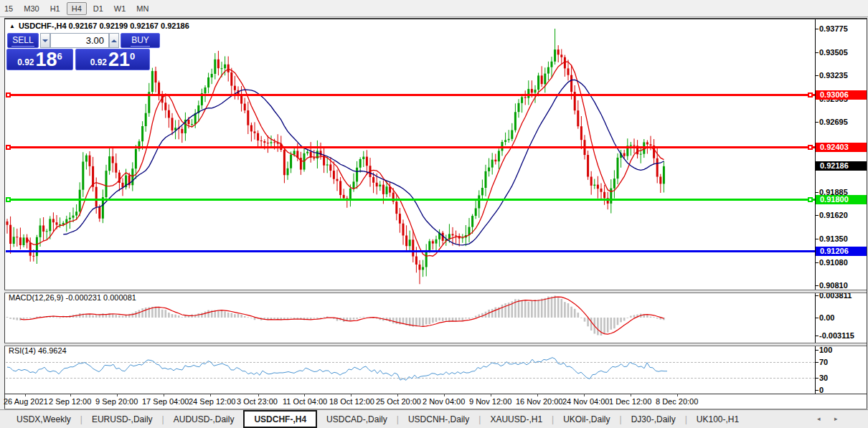  Describe the element at coordinates (60, 56) in the screenshot. I see `sell-price-pip: 6` at that location.